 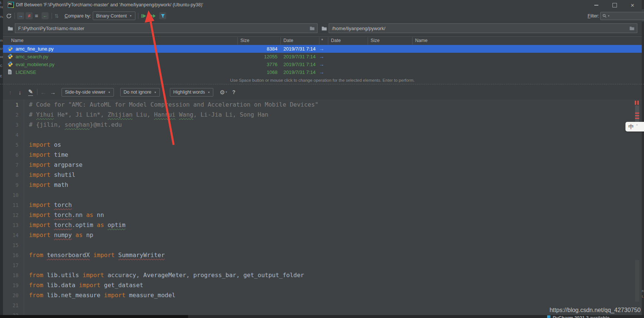 What do you see at coordinates (234, 92) in the screenshot?
I see `help-button: ?` at bounding box center [234, 92].